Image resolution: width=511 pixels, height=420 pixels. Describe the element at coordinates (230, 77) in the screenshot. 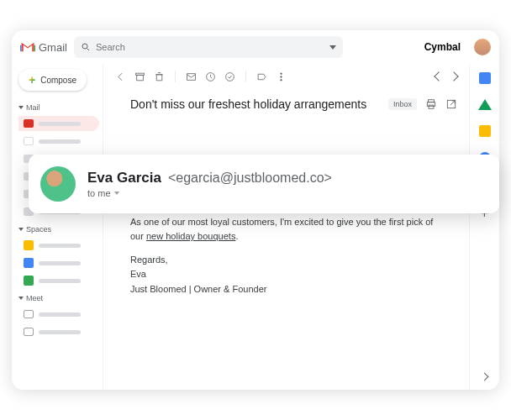

I see `add-task-icon` at that location.